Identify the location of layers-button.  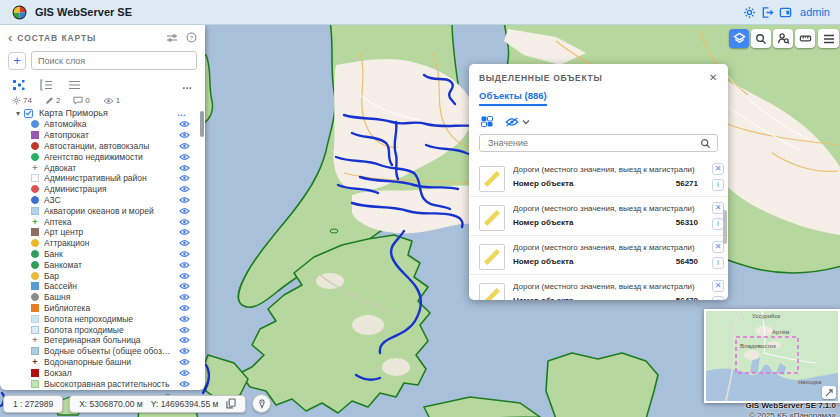
(739, 38).